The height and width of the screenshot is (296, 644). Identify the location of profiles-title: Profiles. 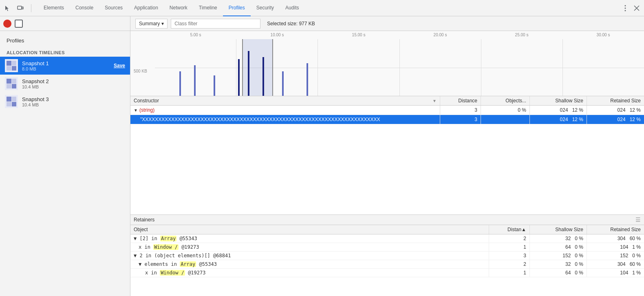
(65, 41).